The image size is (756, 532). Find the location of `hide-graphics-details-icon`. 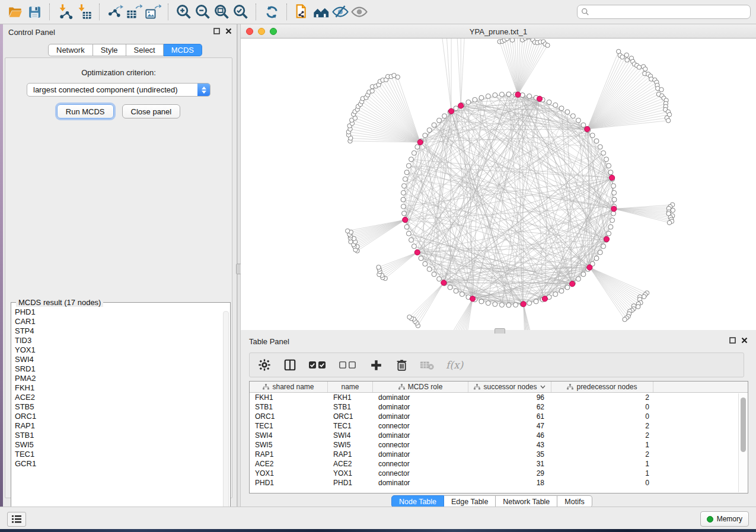

hide-graphics-details-icon is located at coordinates (340, 12).